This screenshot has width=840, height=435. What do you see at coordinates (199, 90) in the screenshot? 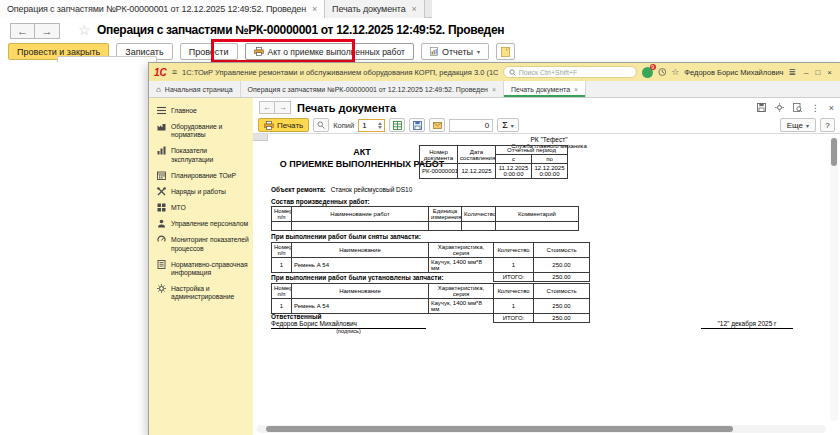
I see `tab-home-label: Начальная страница` at bounding box center [199, 90].